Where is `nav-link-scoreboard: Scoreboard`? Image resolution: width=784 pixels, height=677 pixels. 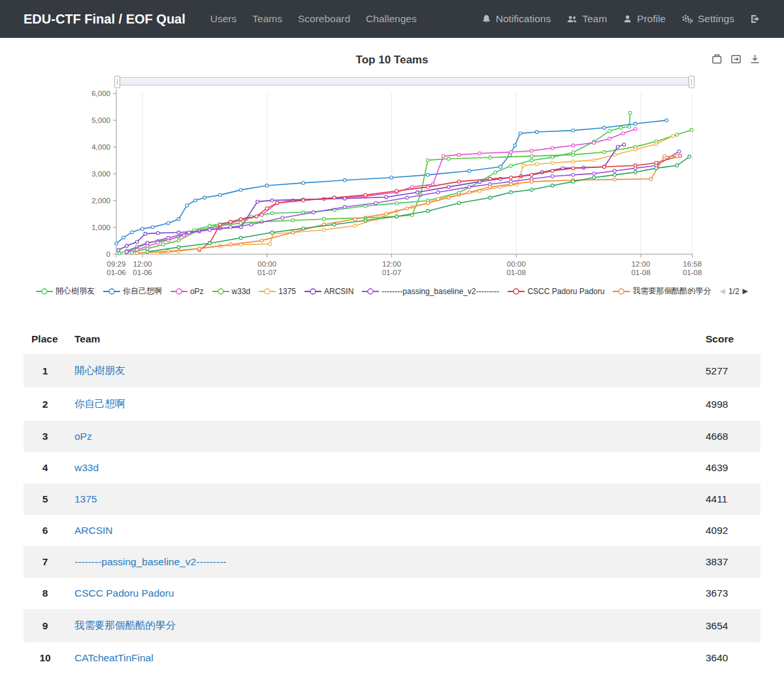
nav-link-scoreboard: Scoreboard is located at coordinates (324, 19).